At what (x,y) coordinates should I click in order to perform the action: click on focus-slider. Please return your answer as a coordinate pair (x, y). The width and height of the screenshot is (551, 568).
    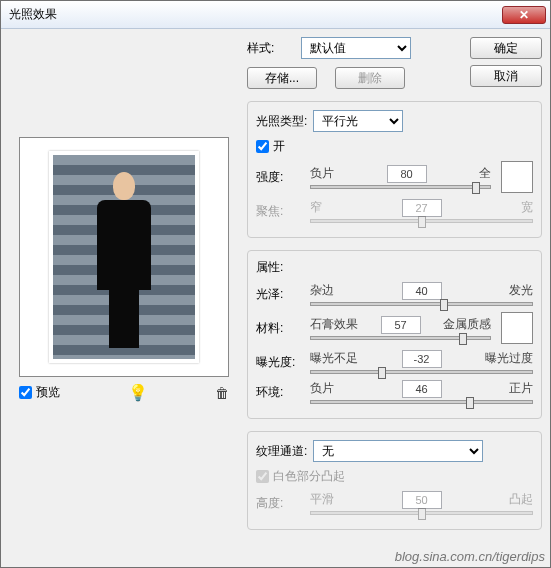
    Looking at the image, I should click on (422, 221).